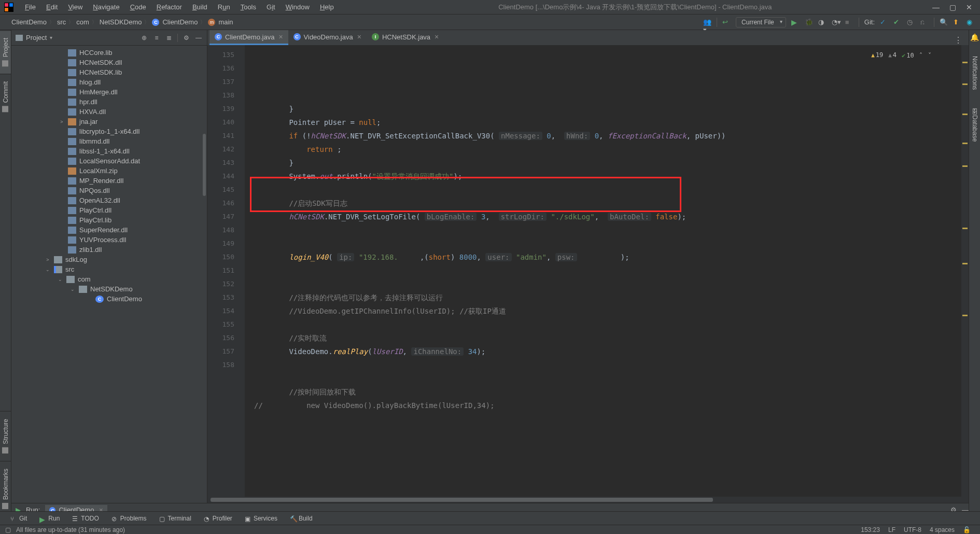 This screenshot has height=534, width=980. I want to click on chevron-down-icon: ▾, so click(51, 37).